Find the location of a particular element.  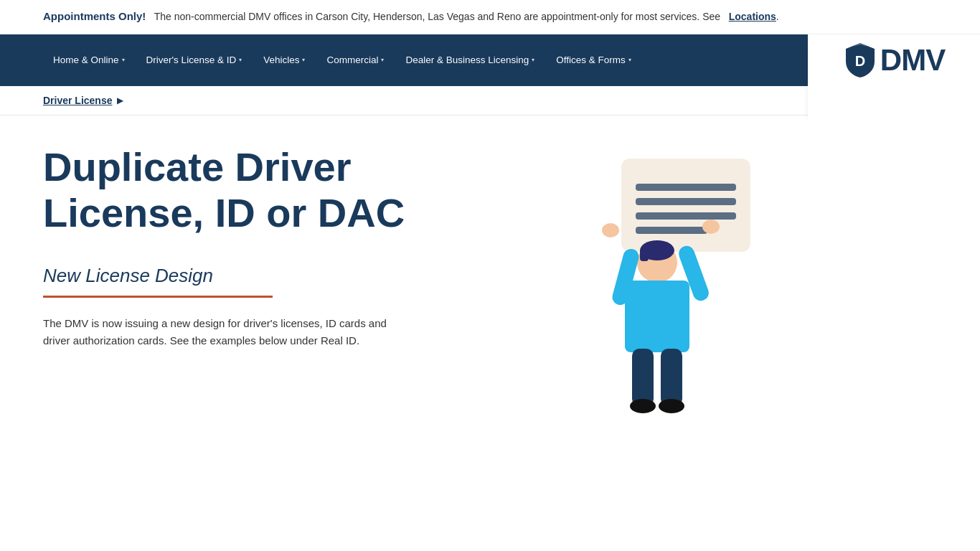

nav-vehicles-label: Vehicles is located at coordinates (281, 60).